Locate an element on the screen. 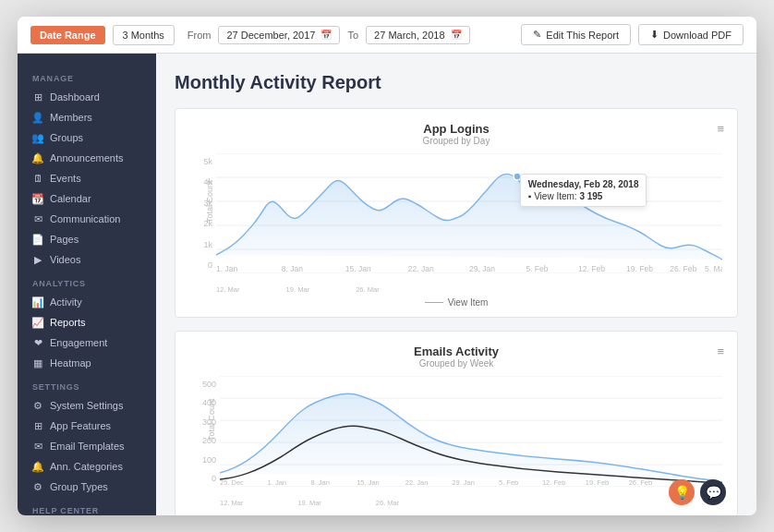  svg-text: 1. Jan is located at coordinates (277, 482).